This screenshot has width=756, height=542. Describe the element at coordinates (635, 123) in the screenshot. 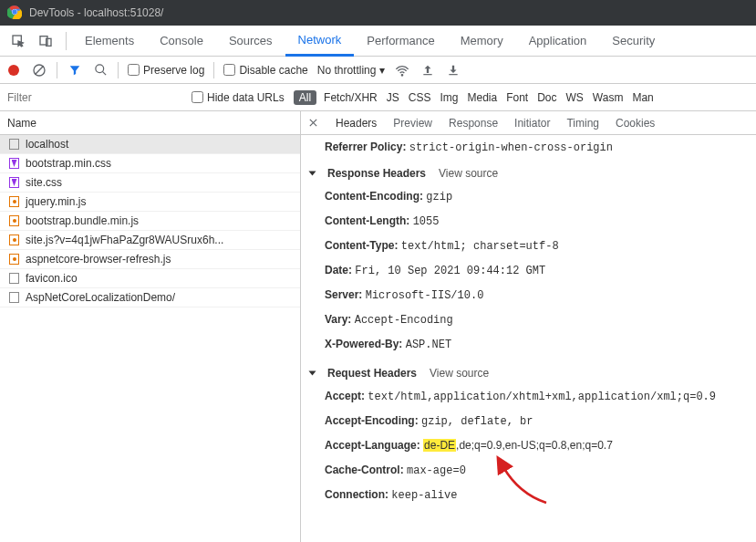

I see `subtab-cookies: Cookies` at that location.